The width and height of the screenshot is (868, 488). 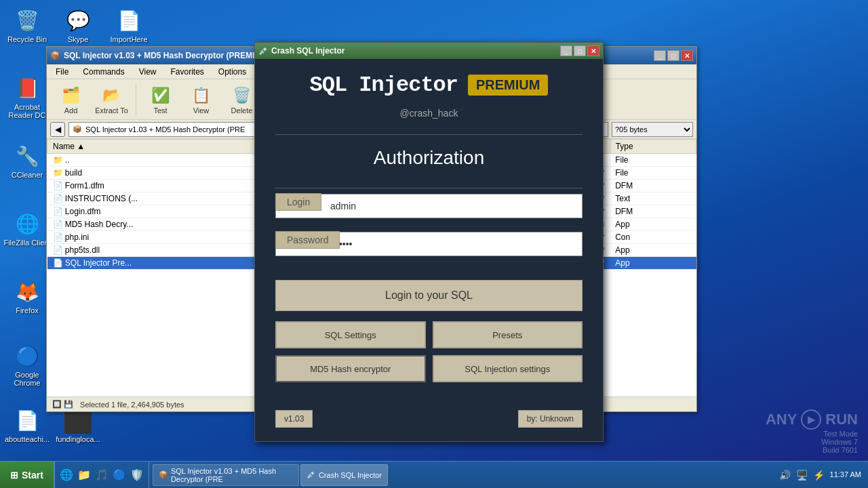 What do you see at coordinates (566, 51) in the screenshot?
I see `sql-minimize-btn: _` at bounding box center [566, 51].